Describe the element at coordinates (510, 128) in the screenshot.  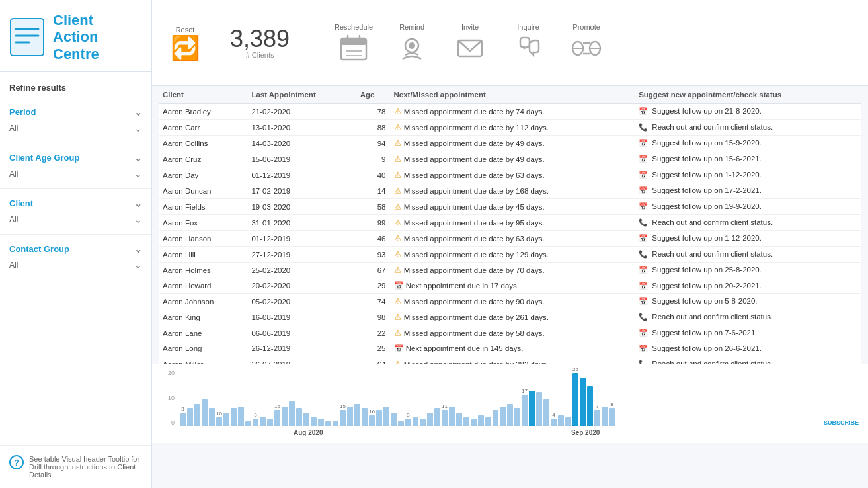
I see `table-row: Aaron Carr 13-01-2020 88 ⚠ Missed appoin…` at that location.